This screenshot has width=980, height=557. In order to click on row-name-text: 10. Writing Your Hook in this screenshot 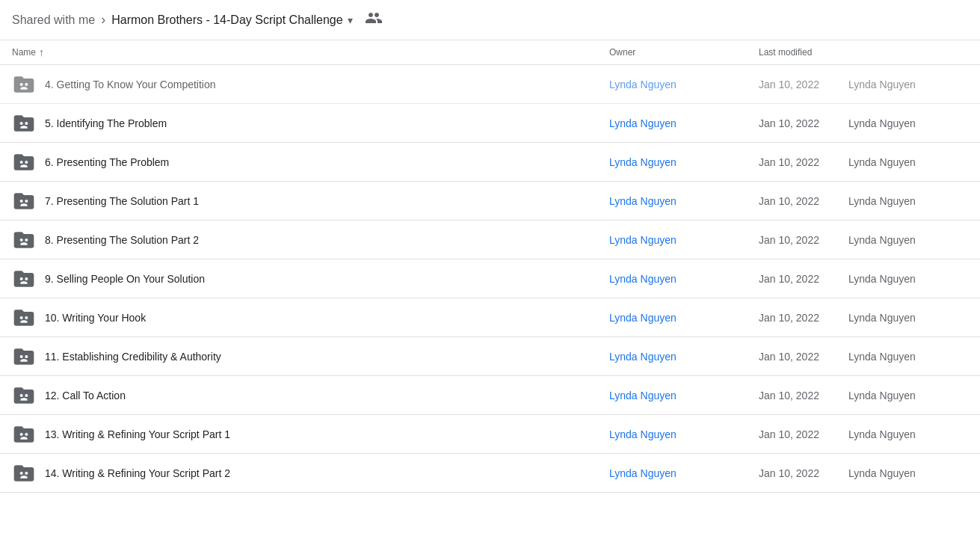, I will do `click(96, 318)`.